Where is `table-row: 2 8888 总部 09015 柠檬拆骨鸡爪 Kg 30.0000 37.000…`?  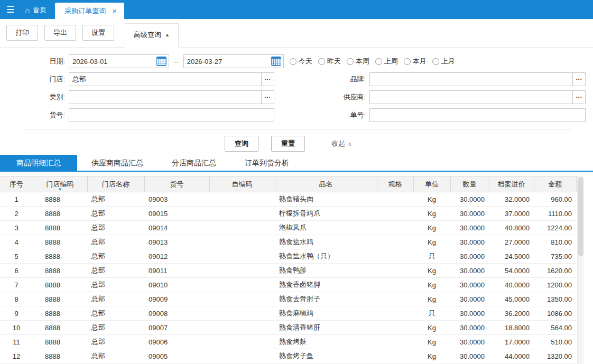 table-row: 2 8888 总部 09015 柠檬拆骨鸡爪 Kg 30.0000 37.000… is located at coordinates (288, 213).